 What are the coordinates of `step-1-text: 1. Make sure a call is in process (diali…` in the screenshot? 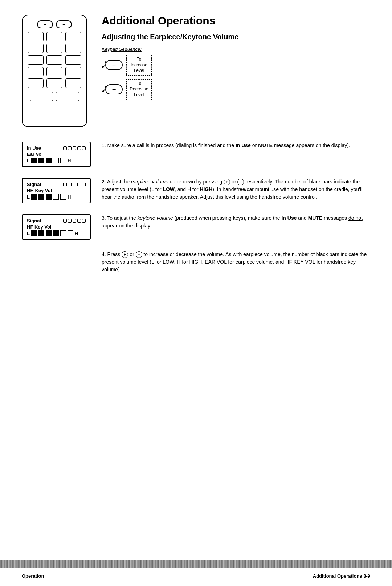 It's located at (236, 145).